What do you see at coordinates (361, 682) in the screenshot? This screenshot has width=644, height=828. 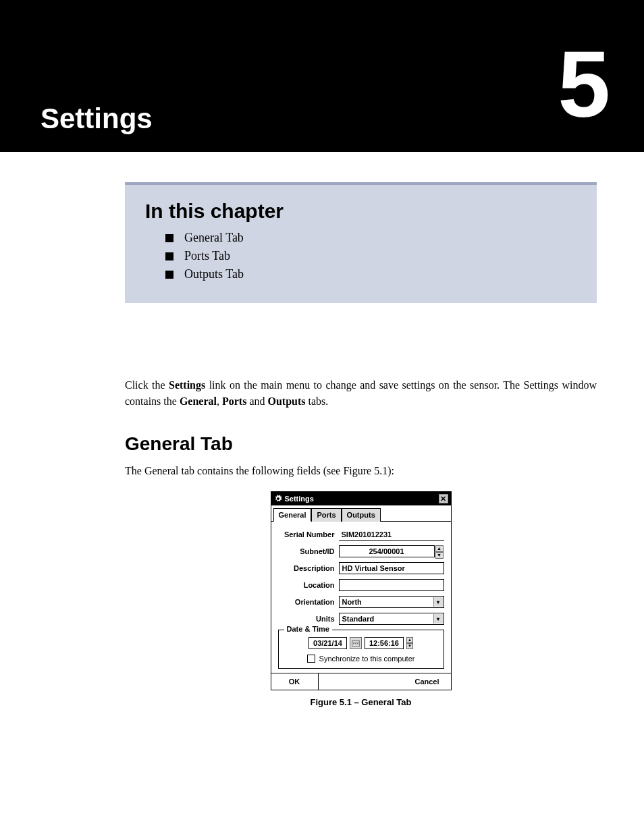 I see `spacer` at bounding box center [361, 682].